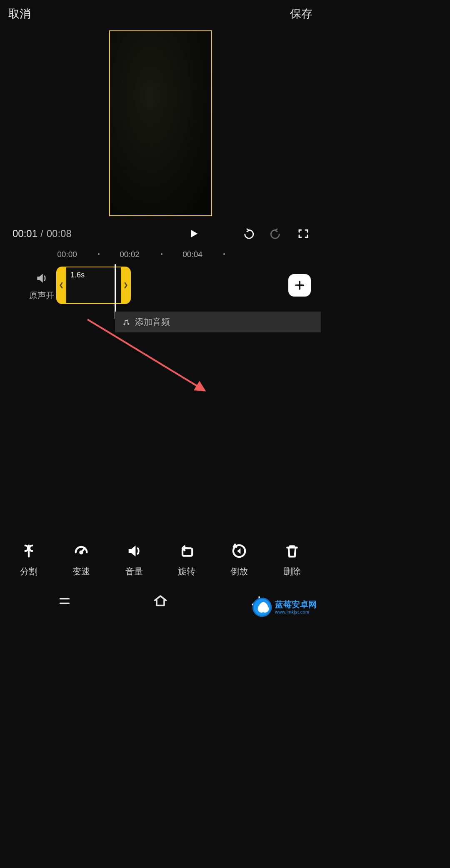 This screenshot has height=868, width=450. What do you see at coordinates (187, 551) in the screenshot?
I see `rotate-icon` at bounding box center [187, 551].